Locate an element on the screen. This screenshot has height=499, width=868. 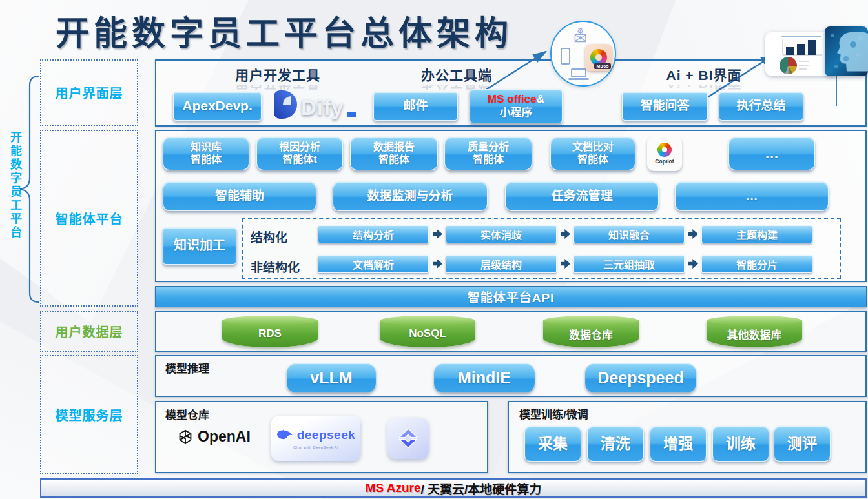
dify-underscore is located at coordinates (351, 115).